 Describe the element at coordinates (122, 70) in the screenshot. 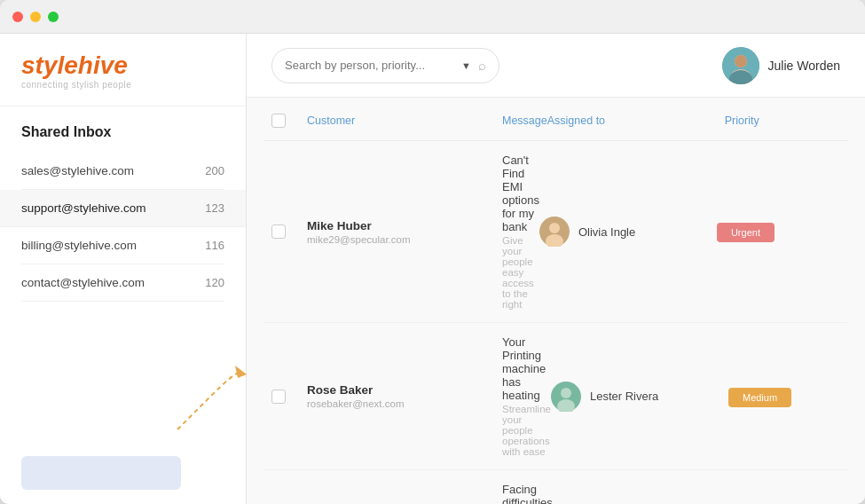

I see `logo-section: stylehive connecting stylish people` at that location.